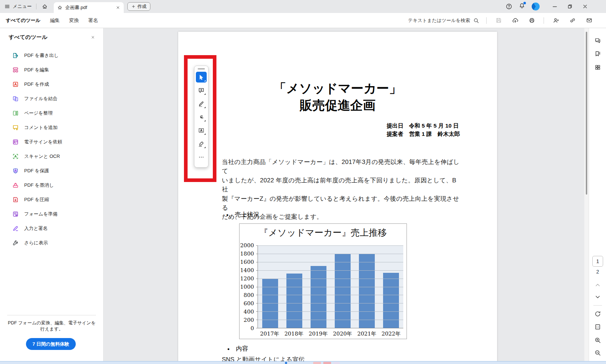 This screenshot has height=364, width=606. Describe the element at coordinates (522, 6) in the screenshot. I see `notifications-button` at that location.